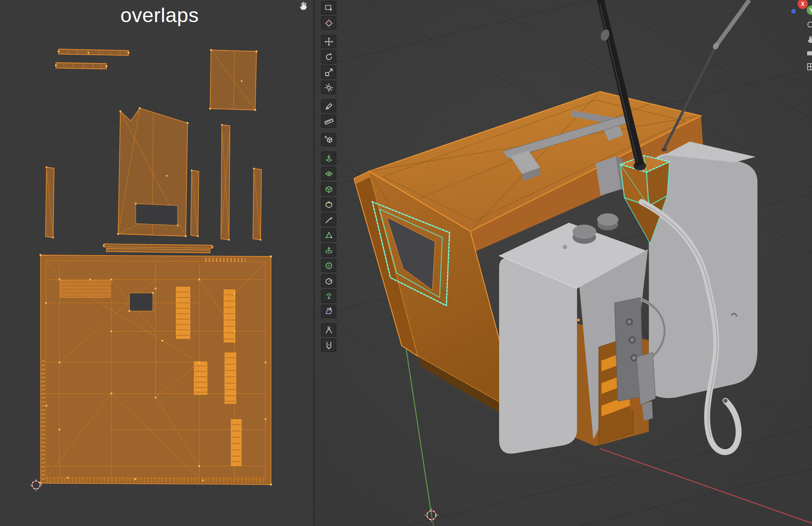  Describe the element at coordinates (329, 250) in the screenshot. I see `spin-tool` at that location.